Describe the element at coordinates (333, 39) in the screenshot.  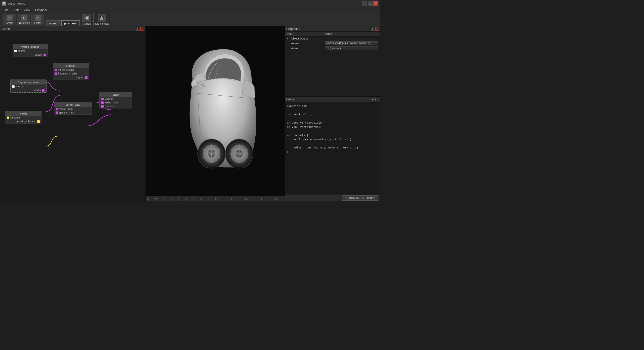
I see `table-row: ▼ [object Object]` at that location.